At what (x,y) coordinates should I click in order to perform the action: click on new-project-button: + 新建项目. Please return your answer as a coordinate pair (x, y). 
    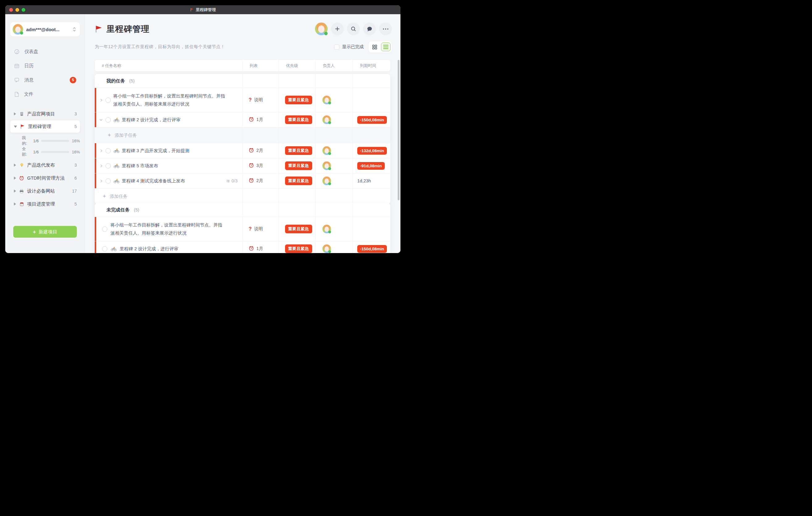
    Looking at the image, I should click on (45, 232).